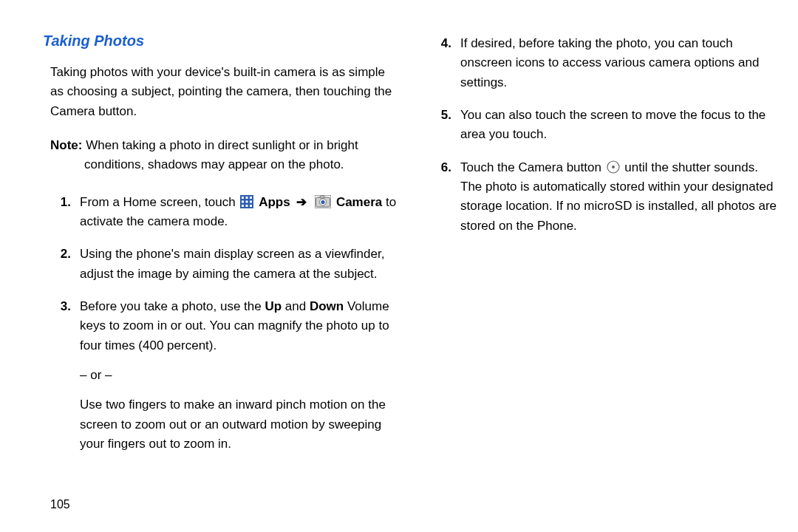 The width and height of the screenshot is (798, 532). I want to click on step-3-alt: Use two fingers to make an inward pinch …, so click(238, 424).